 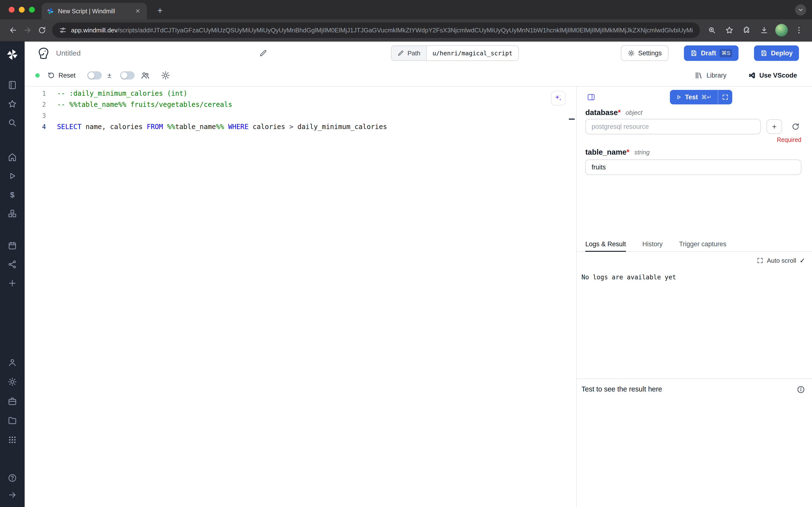 What do you see at coordinates (316, 105) in the screenshot?
I see `code-line: -- %%table_name%% fruits/vegetables/cere…` at bounding box center [316, 105].